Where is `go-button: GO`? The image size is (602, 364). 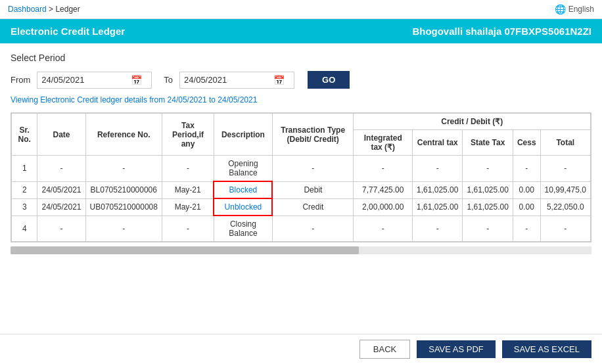
go-button: GO is located at coordinates (329, 80).